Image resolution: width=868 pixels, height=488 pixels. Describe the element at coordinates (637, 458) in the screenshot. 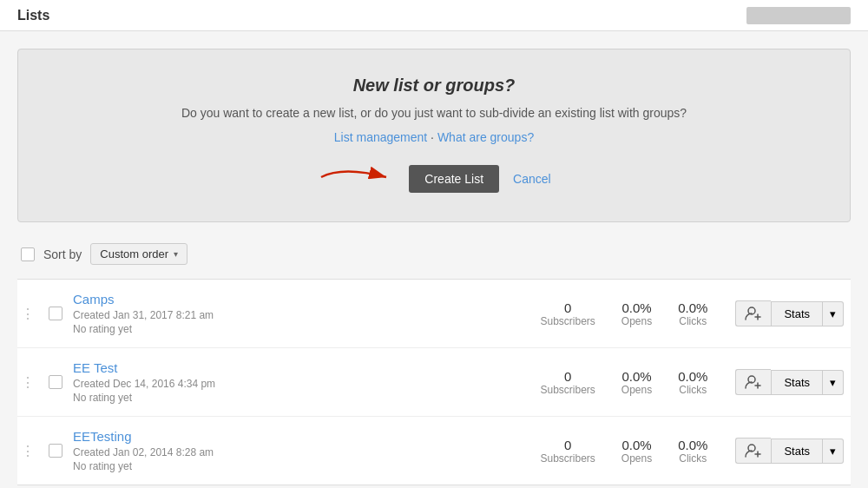

I see `opens-label-2: Opens` at that location.